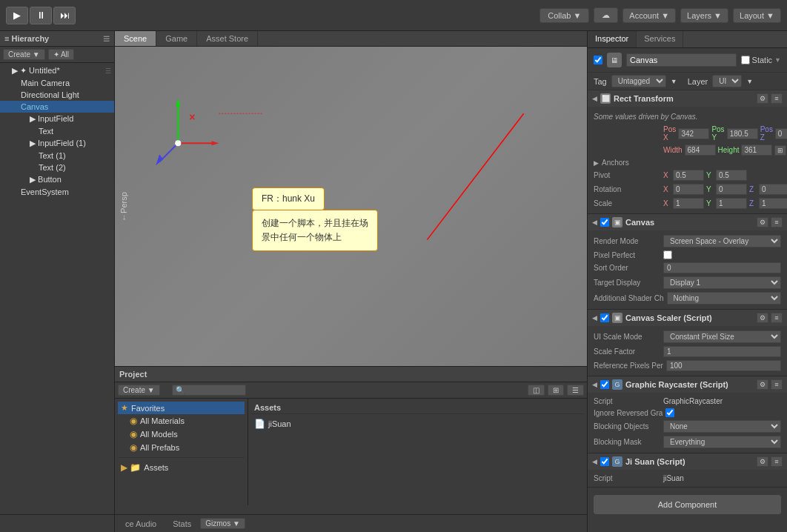 This screenshot has width=787, height=532. Describe the element at coordinates (731, 190) in the screenshot. I see `rot-y-input` at that location.